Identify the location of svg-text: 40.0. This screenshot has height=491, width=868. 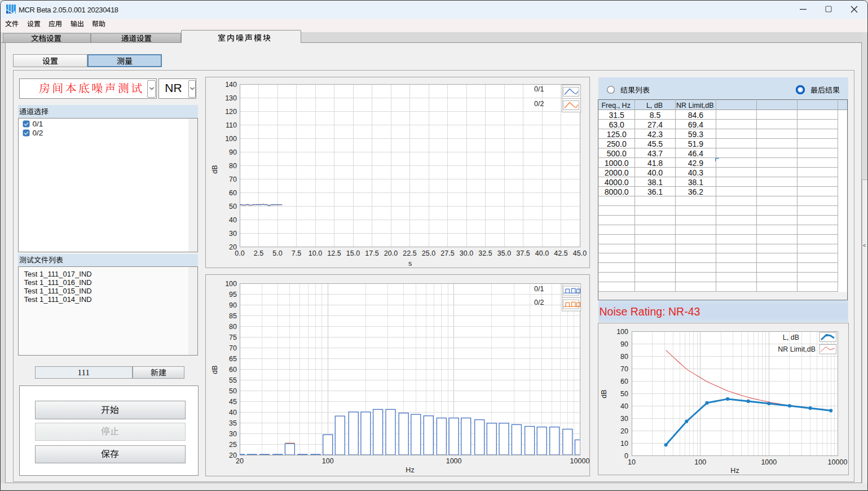
(542, 253).